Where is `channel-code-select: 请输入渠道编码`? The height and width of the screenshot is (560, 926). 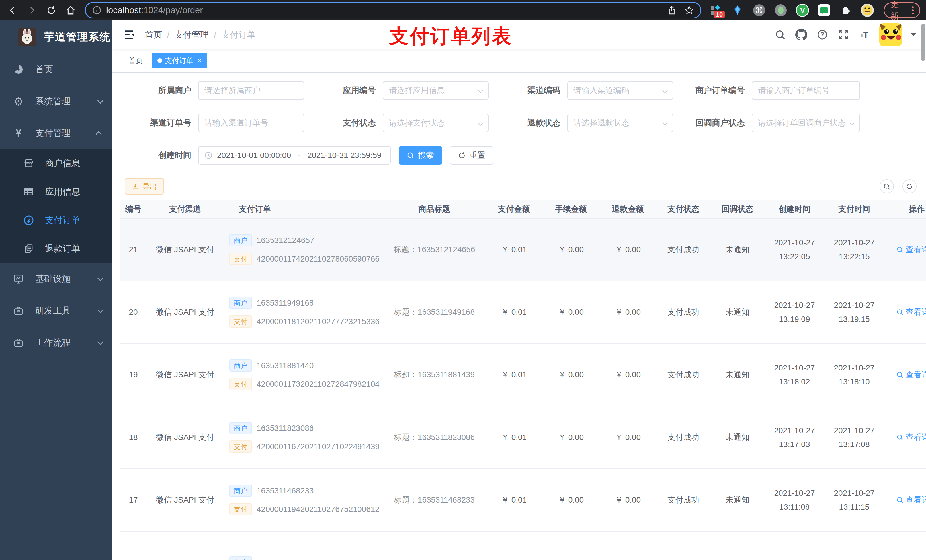 channel-code-select: 请输入渠道编码 is located at coordinates (620, 91).